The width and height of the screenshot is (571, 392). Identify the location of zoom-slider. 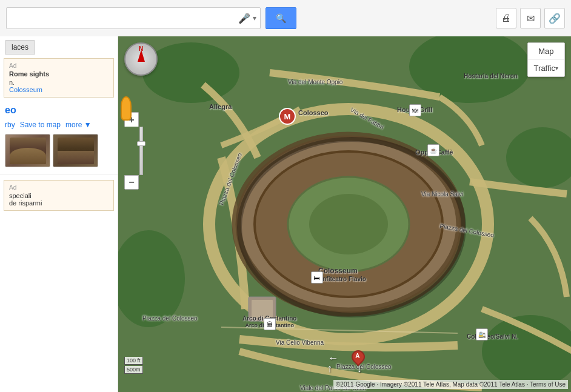
(141, 151).